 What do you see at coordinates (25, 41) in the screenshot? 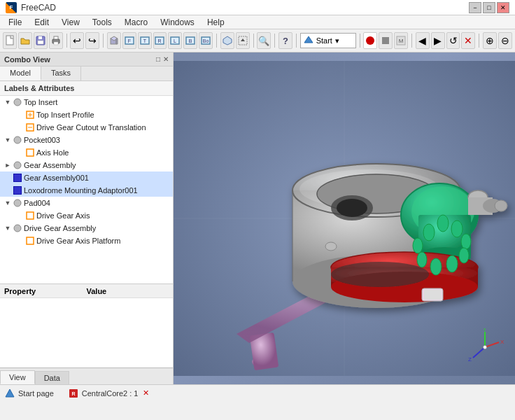
I see `open-file-button` at bounding box center [25, 41].